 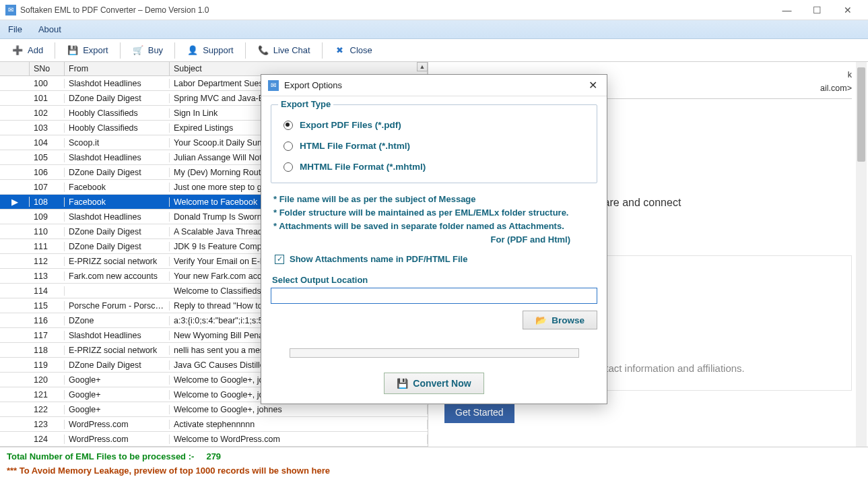 What do you see at coordinates (435, 280) in the screenshot?
I see `output-location-label: Select Output Location` at bounding box center [435, 280].